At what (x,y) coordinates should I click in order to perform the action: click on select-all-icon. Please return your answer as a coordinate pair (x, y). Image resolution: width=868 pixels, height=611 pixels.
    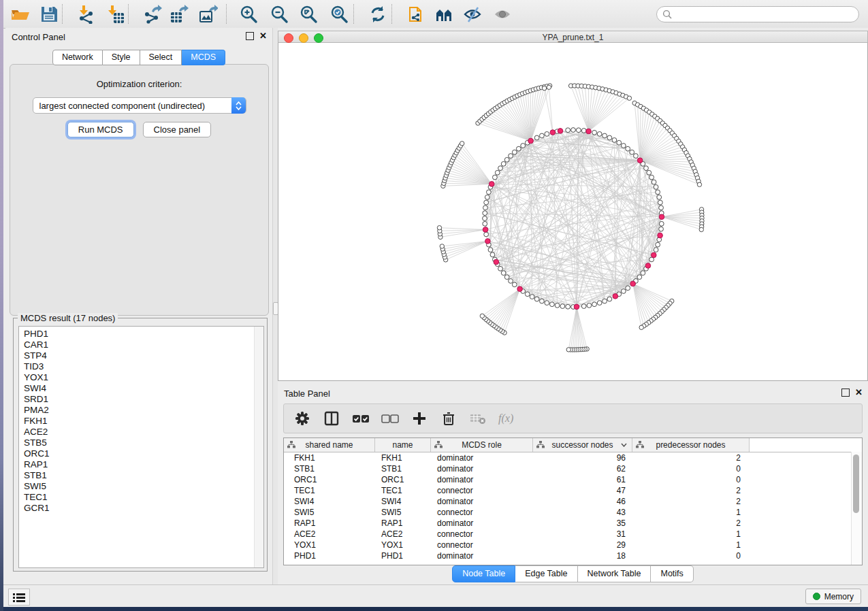
    Looking at the image, I should click on (361, 418).